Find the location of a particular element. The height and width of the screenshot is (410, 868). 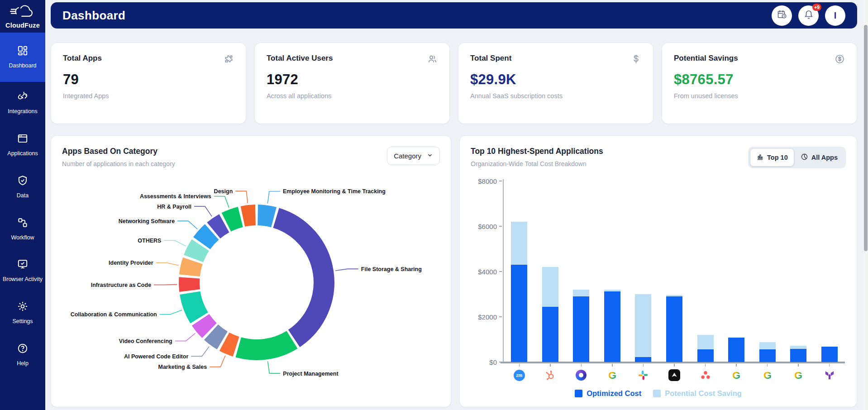

stat-title: Potential Savings is located at coordinates (706, 58).